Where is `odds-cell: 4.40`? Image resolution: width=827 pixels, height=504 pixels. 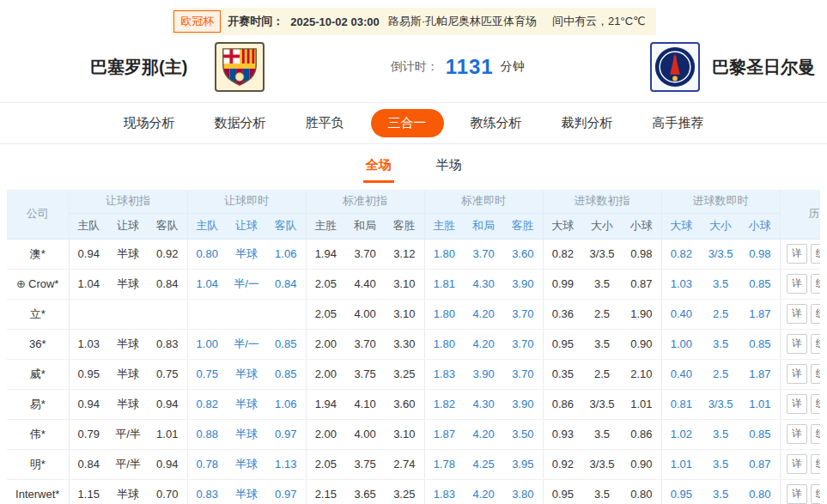
odds-cell: 4.40 is located at coordinates (365, 283).